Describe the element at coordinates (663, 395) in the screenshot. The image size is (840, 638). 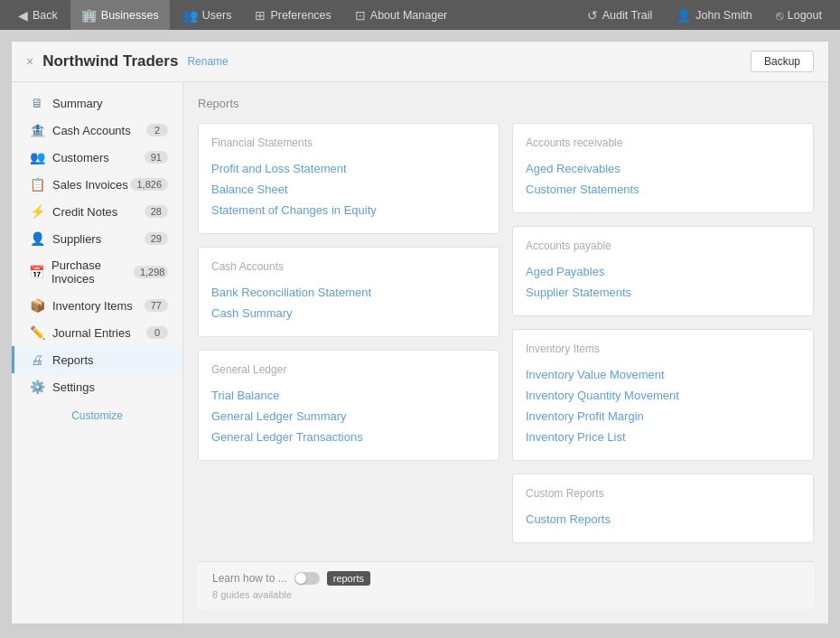
I see `inventory-items-card: Inventory Items Inventory Value Movement…` at that location.